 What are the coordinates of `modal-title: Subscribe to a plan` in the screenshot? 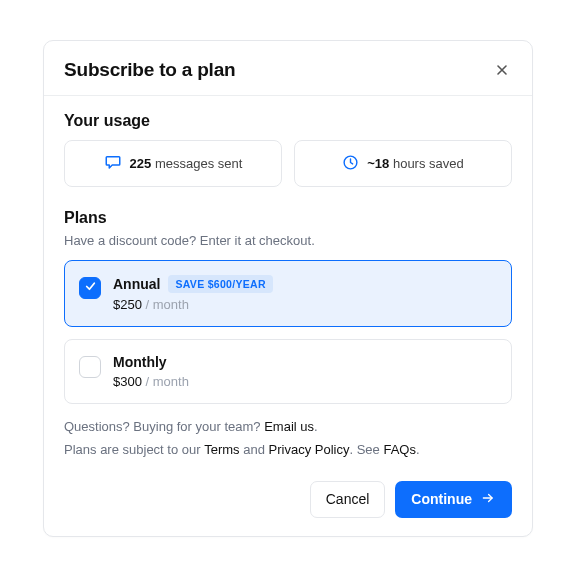 It's located at (150, 70).